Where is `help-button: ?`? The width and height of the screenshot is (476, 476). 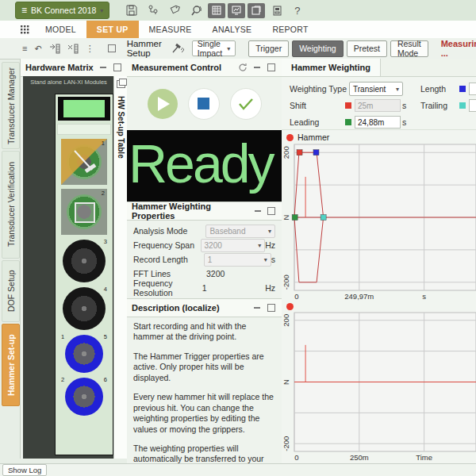
help-button: ? is located at coordinates (297, 11).